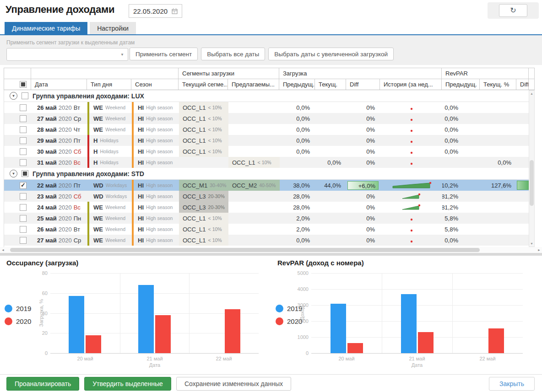  What do you see at coordinates (411, 196) in the screenshot?
I see `history-sparkline-cell` at bounding box center [411, 196].